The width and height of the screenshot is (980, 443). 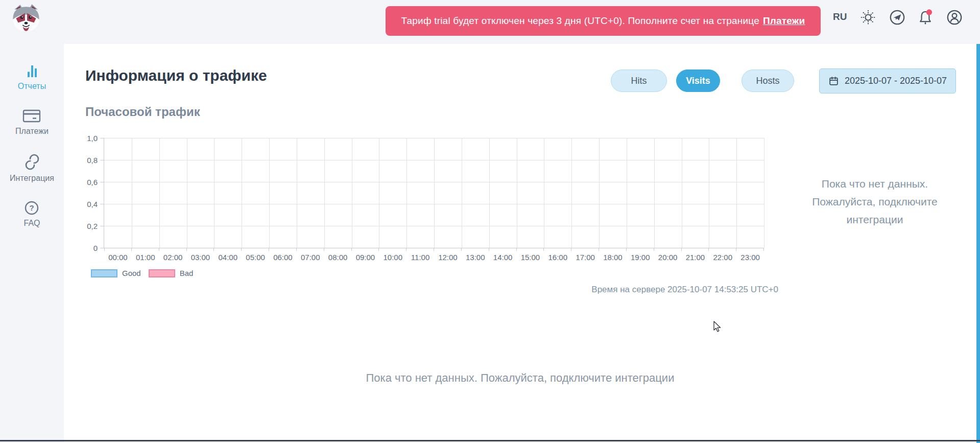 What do you see at coordinates (925, 17) in the screenshot?
I see `notifications-button` at bounding box center [925, 17].